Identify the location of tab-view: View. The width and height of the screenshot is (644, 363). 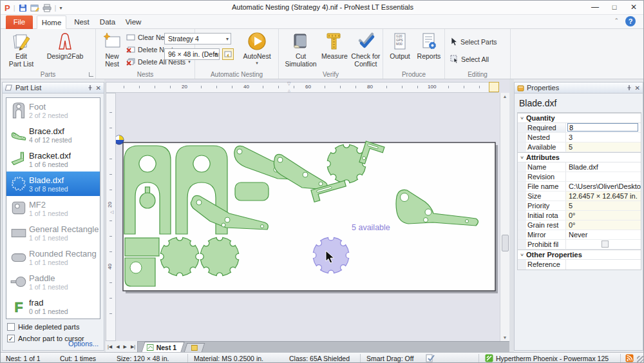
(133, 22).